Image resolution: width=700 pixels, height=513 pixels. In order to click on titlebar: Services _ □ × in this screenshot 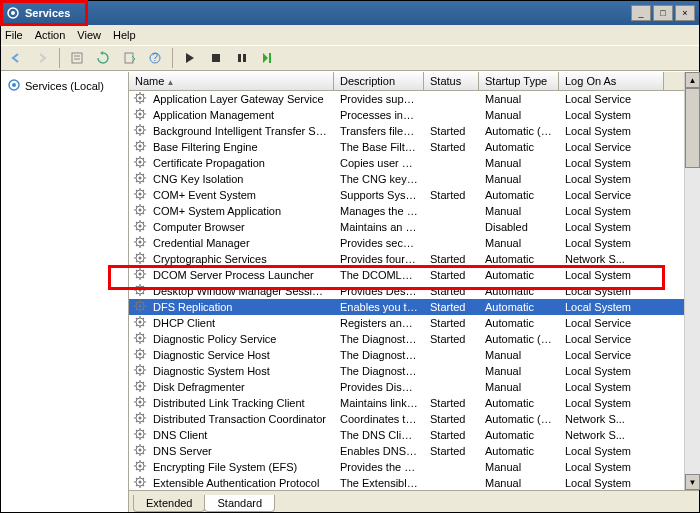, I will do `click(350, 13)`.